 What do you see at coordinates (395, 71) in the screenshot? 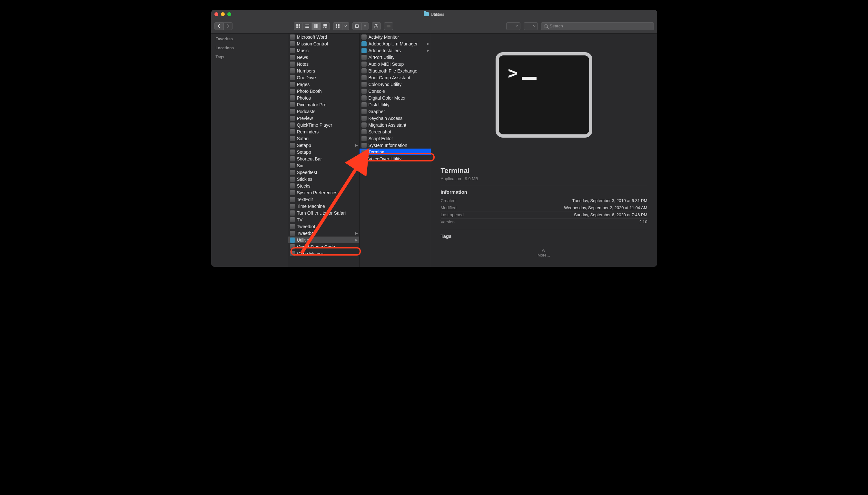
I see `list-item: Bluetooth File Exchange` at bounding box center [395, 71].